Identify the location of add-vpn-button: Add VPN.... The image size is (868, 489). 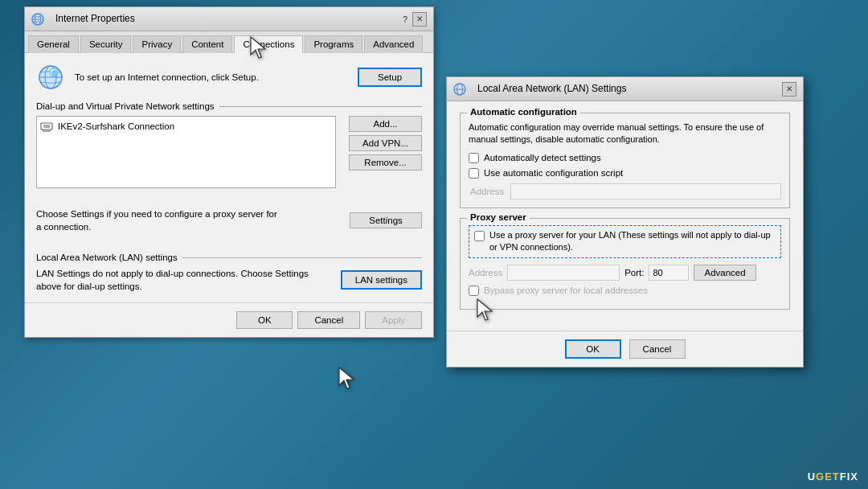
(386, 143).